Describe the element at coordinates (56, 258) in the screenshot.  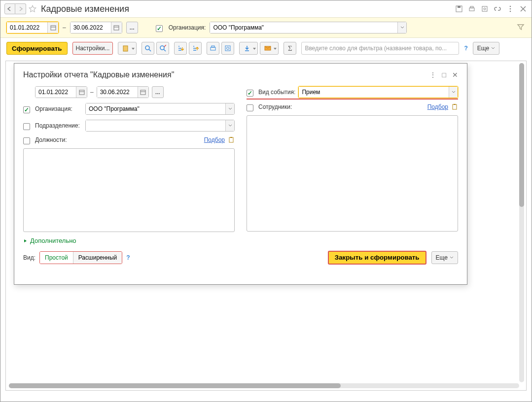
I see `view-simple-button: Простой` at that location.